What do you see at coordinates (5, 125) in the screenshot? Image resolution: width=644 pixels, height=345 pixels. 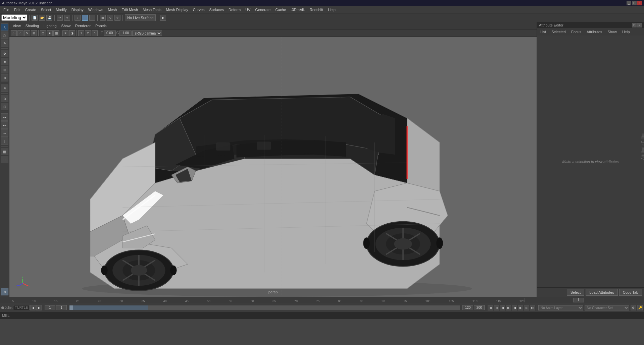 I see `display-edge-tool: ⊷` at bounding box center [5, 125].